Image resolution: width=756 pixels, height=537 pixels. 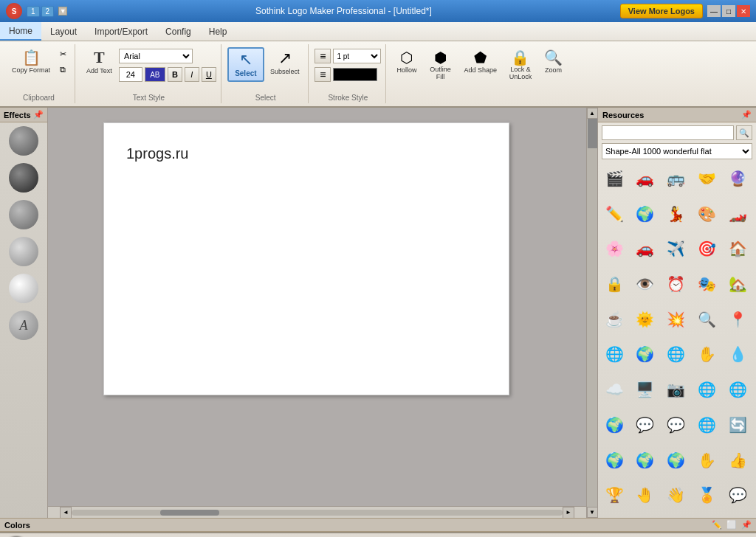 What do you see at coordinates (99, 62) in the screenshot?
I see `add-text-button: T Add Text` at bounding box center [99, 62].